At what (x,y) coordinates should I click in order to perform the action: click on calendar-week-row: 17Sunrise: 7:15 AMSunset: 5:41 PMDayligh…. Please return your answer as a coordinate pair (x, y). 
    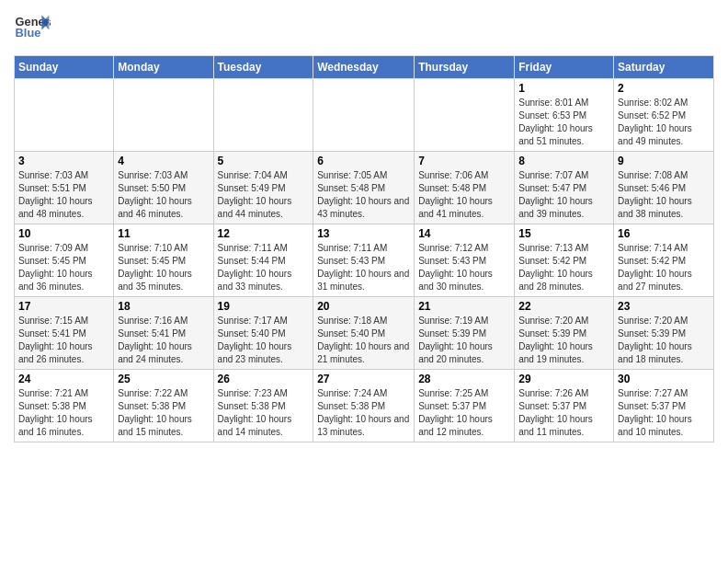
    Looking at the image, I should click on (364, 333).